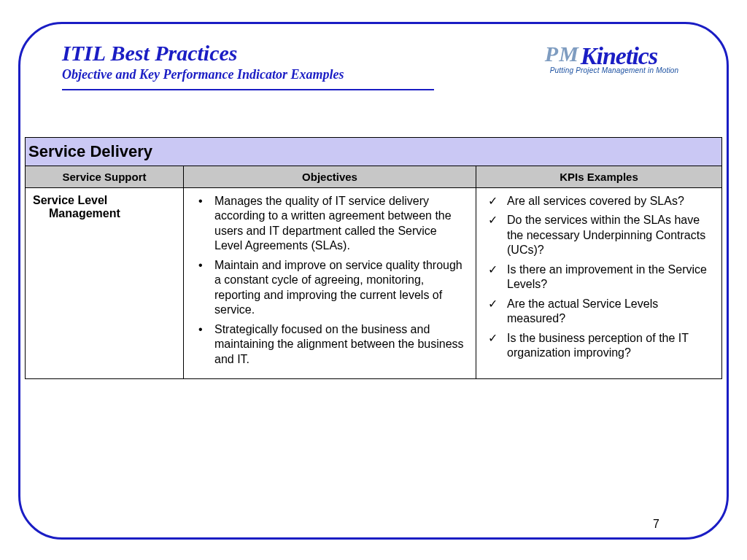 This screenshot has height=560, width=747. I want to click on list-item: Are all services covered by SLAs?, so click(597, 203).